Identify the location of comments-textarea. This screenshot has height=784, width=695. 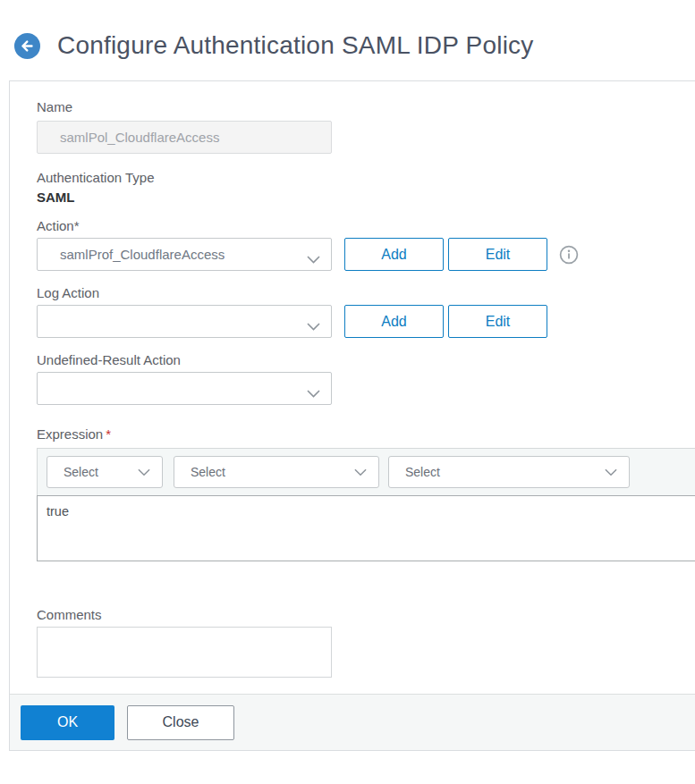
(184, 653).